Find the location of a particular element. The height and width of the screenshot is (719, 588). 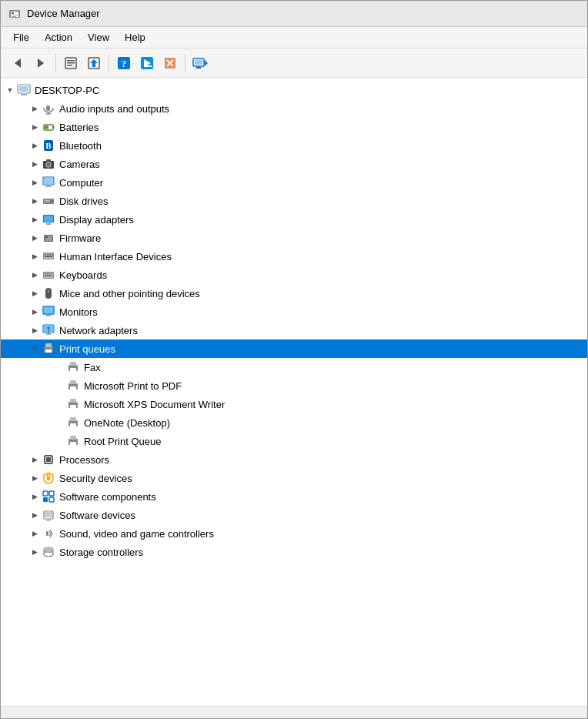

title-bar-text: Device Manager is located at coordinates (63, 14).